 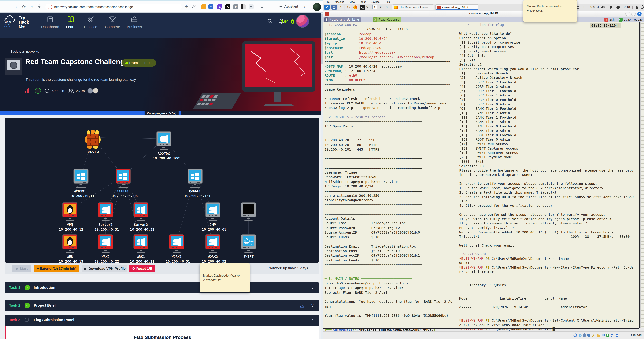 What do you see at coordinates (142, 268) in the screenshot?
I see `network-reset-button: ⟳ Reset 1/5` at bounding box center [142, 268].